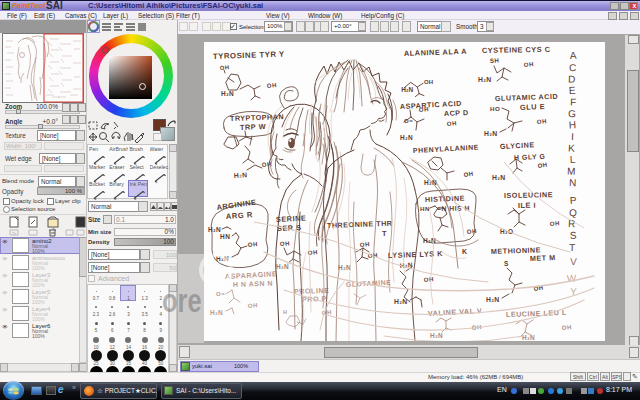  What do you see at coordinates (526, 98) in the screenshot?
I see `svg-text: GLUTAMIC ACID` at bounding box center [526, 98].